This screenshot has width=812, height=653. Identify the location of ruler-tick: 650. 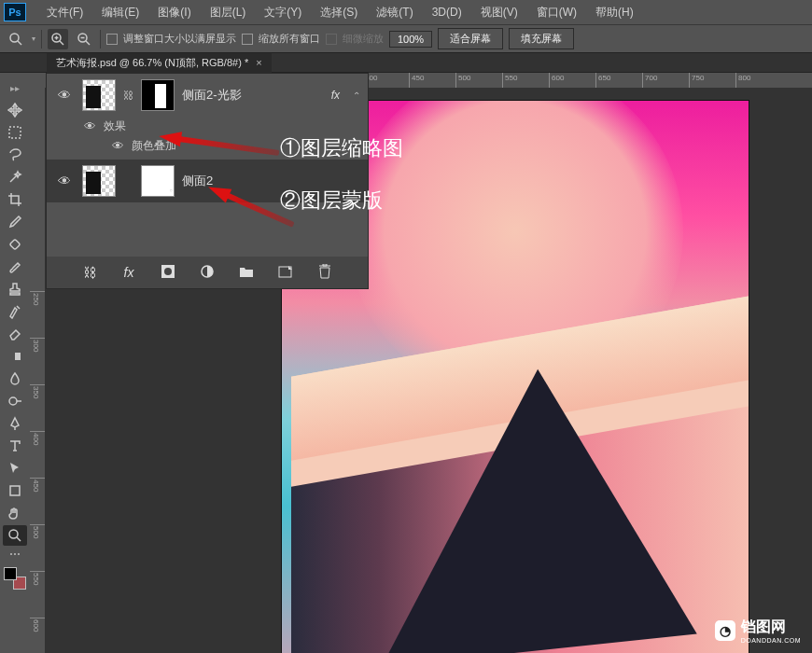
(605, 78).